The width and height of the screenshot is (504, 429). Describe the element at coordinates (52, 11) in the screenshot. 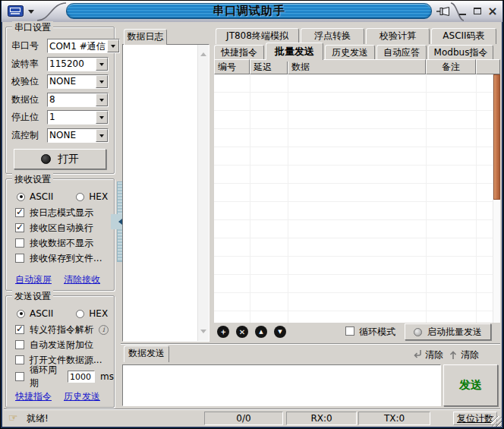

I see `titlebar-left-curve` at that location.